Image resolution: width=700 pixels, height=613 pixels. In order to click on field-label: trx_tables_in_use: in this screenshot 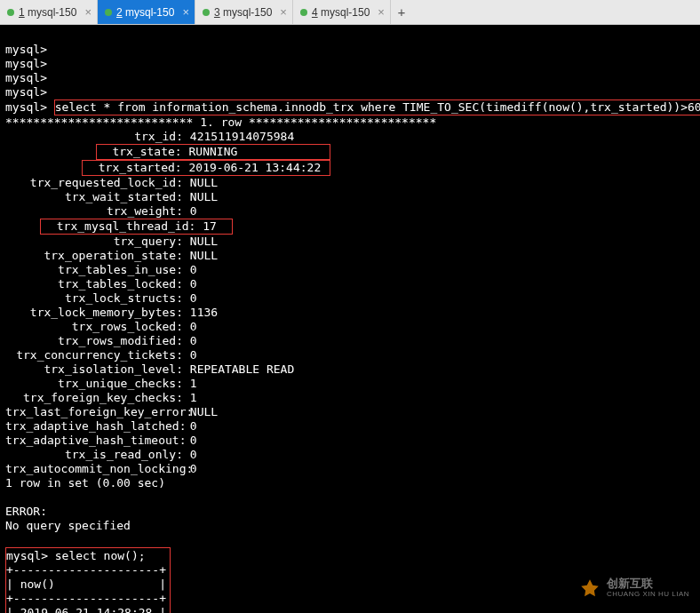, I will do `click(94, 270)`.